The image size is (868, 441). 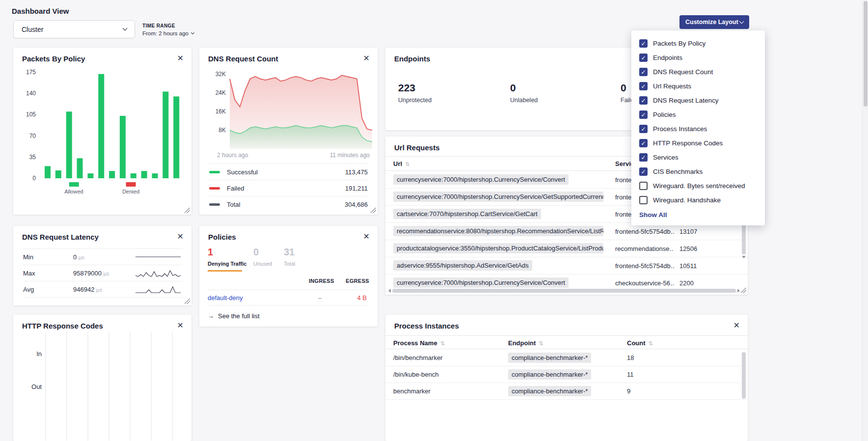 I want to click on legend-allowed: Allowed, so click(x=74, y=189).